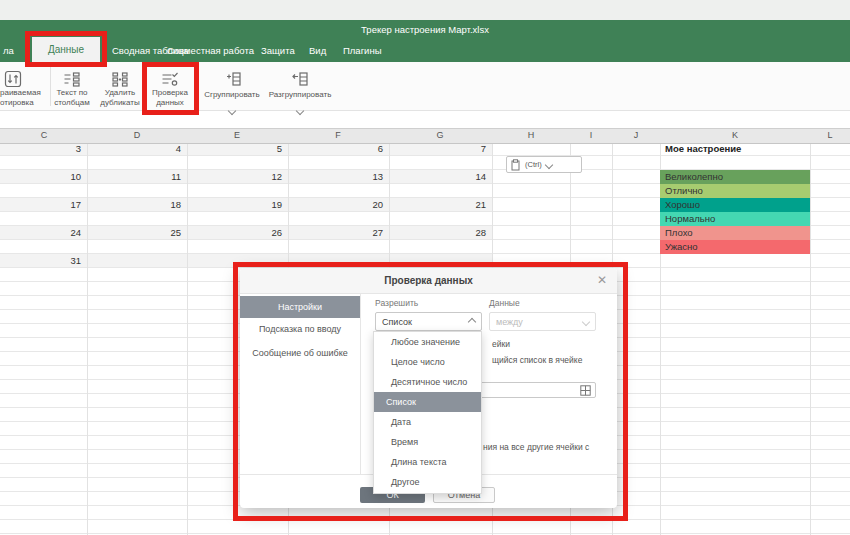 The image size is (850, 535). What do you see at coordinates (300, 95) in the screenshot?
I see `ungroup-button: Разгруппировать` at bounding box center [300, 95].